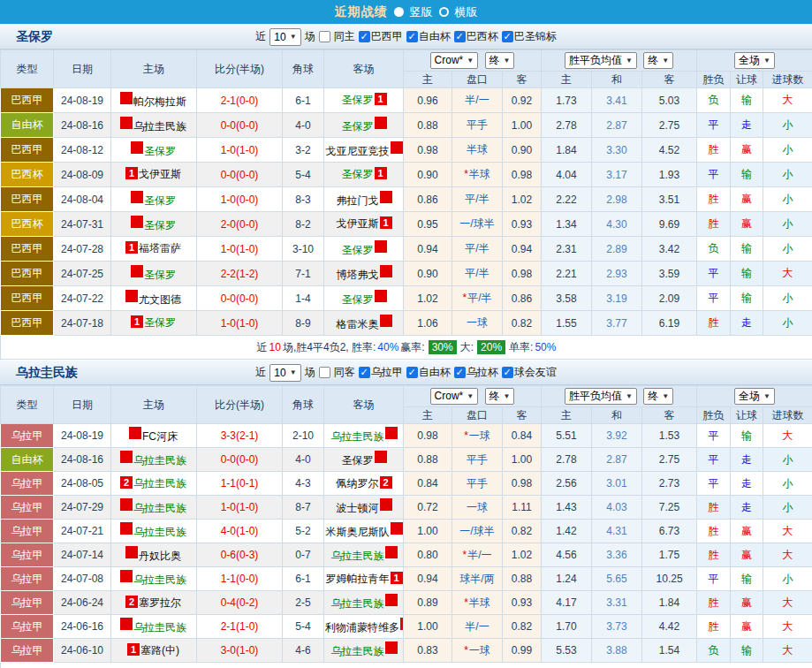 This screenshot has width=812, height=668. I want to click on radio-horizontal-label: 横版, so click(467, 12).